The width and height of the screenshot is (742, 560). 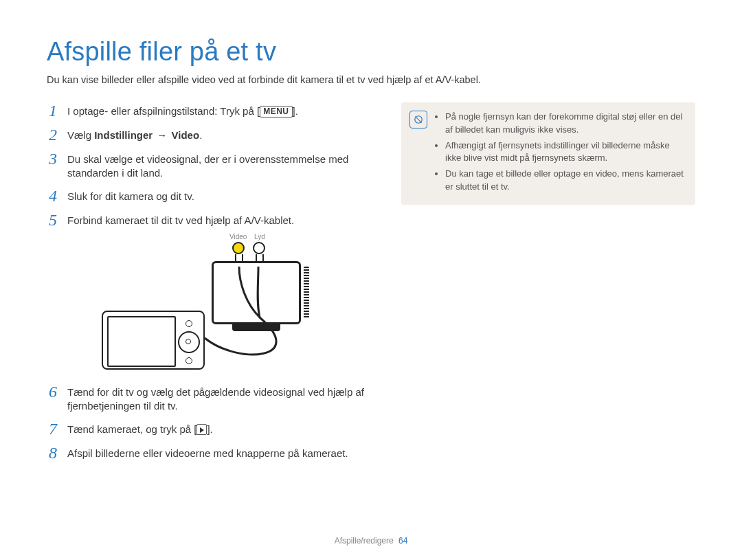 What do you see at coordinates (164, 111) in the screenshot?
I see `step-text: I optage- eller afspilningstilstand: Try…` at bounding box center [164, 111].